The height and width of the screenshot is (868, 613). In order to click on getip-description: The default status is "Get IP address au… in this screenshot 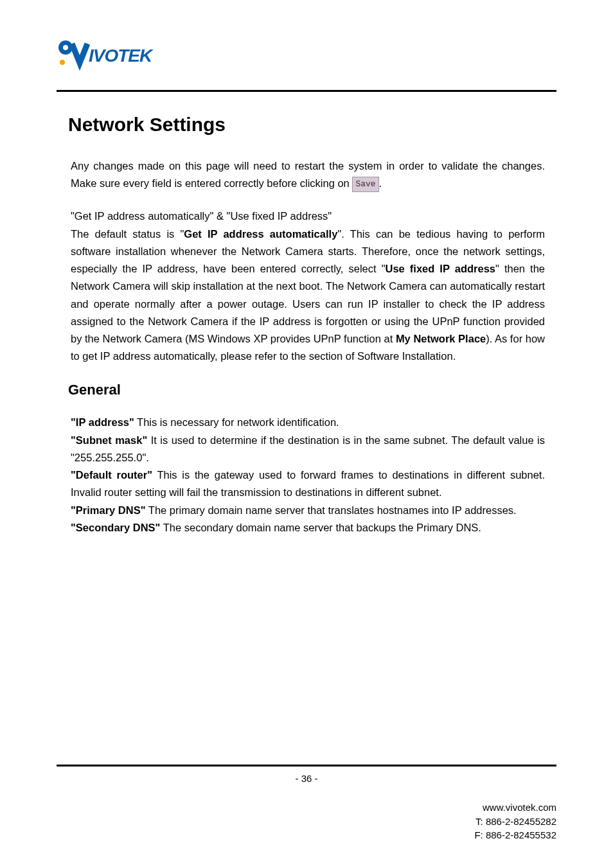, I will do `click(308, 296)`.